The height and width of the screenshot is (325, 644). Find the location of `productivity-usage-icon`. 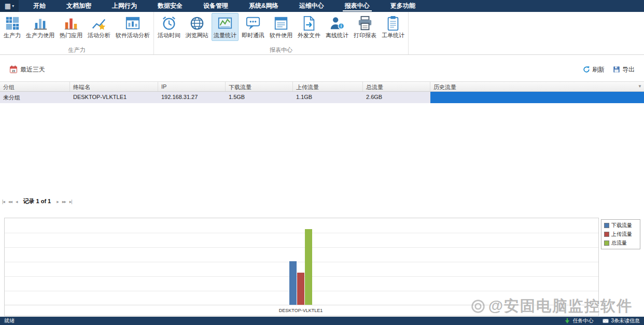

productivity-usage-icon is located at coordinates (40, 23).